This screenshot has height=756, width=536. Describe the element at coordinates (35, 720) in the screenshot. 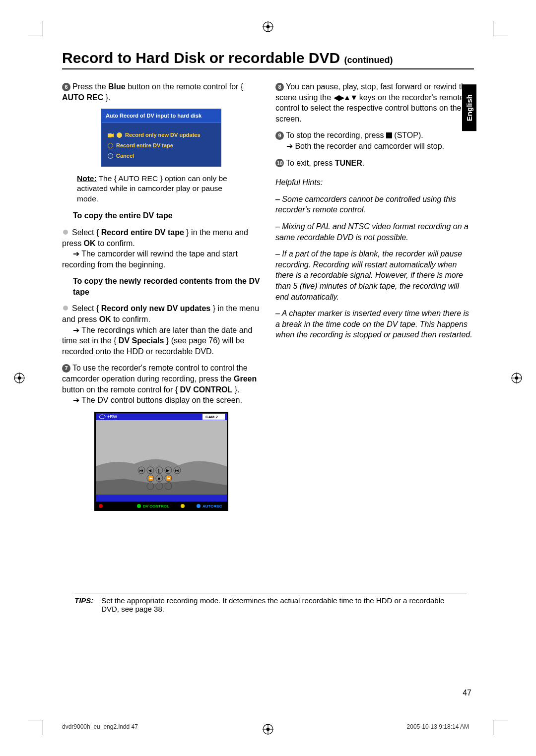

I see `crop-mark-bl` at that location.